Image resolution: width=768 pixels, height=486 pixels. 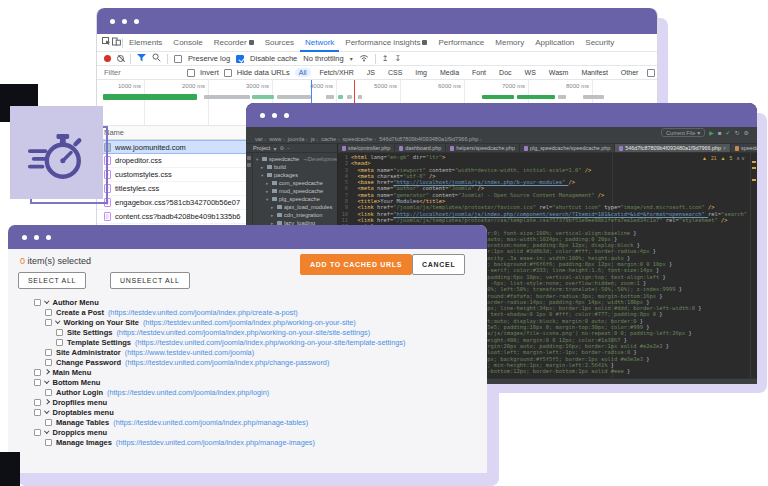 What do you see at coordinates (438, 264) in the screenshot?
I see `cancel-button: CANCEL` at bounding box center [438, 264].